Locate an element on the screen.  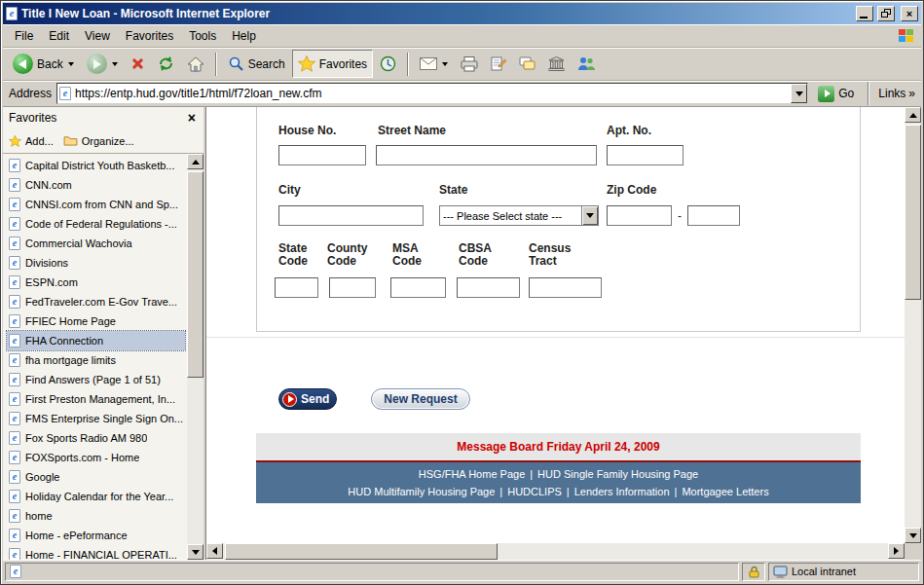
favorite-item: eFFIEC Home Page is located at coordinates (95, 321).